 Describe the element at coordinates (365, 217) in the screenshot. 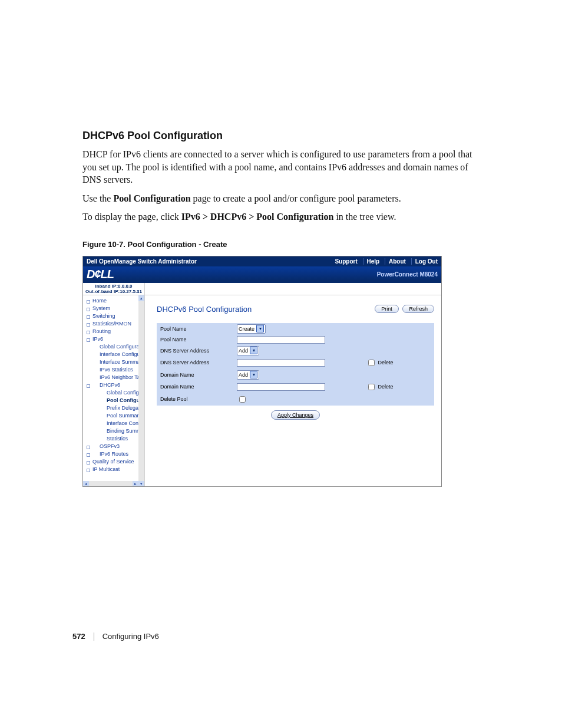

I see `para3-c: in the tree view.` at that location.